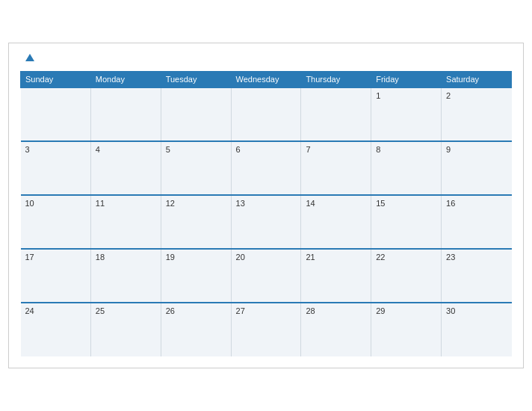 This screenshot has height=411, width=532. Describe the element at coordinates (29, 58) in the screenshot. I see `logo-line1` at that location.